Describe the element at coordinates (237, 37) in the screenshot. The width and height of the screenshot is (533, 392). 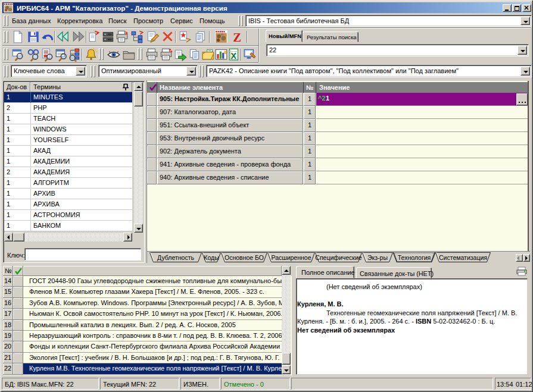
I see `svg-text: Z` at that location.